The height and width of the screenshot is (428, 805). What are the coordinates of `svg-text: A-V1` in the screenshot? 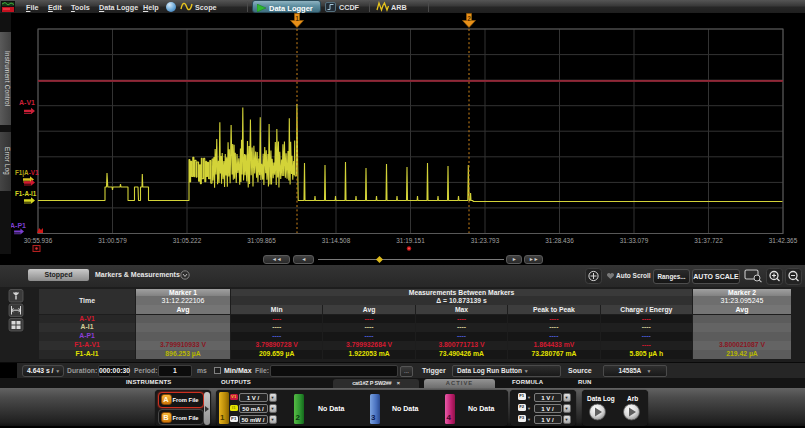 It's located at (27, 102).